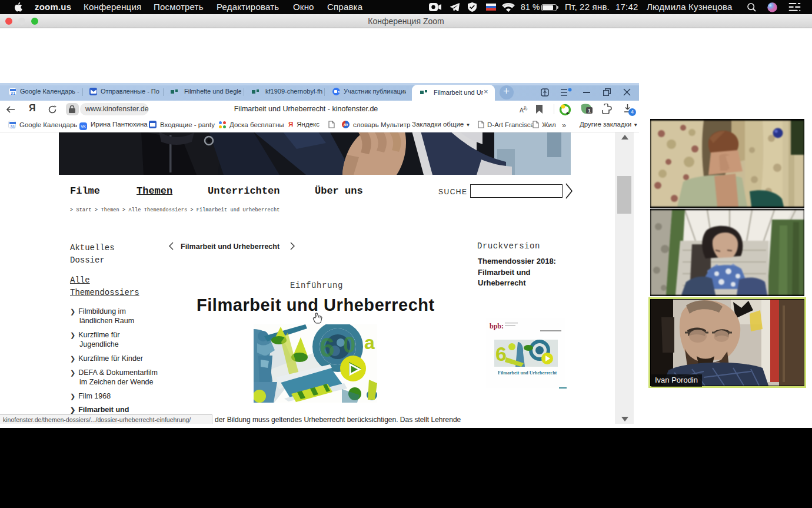  Describe the element at coordinates (590, 111) in the screenshot. I see `svg-text: 1` at that location.